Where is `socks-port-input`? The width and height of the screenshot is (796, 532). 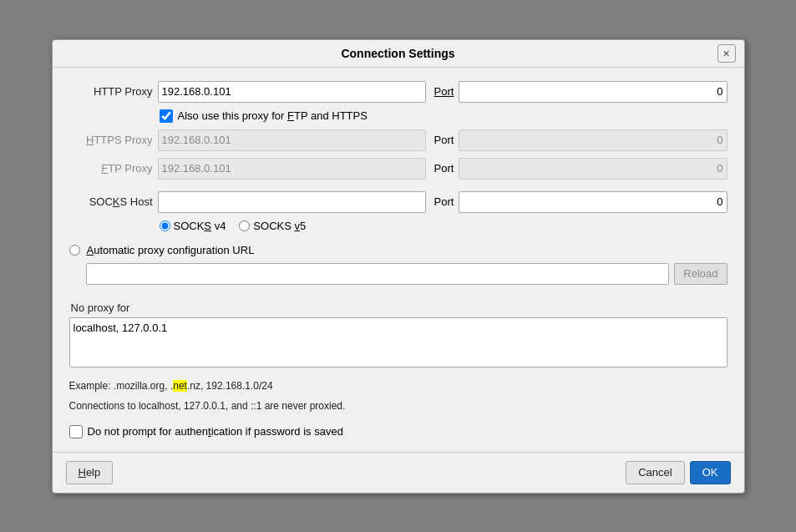
socks-port-input is located at coordinates (593, 202).